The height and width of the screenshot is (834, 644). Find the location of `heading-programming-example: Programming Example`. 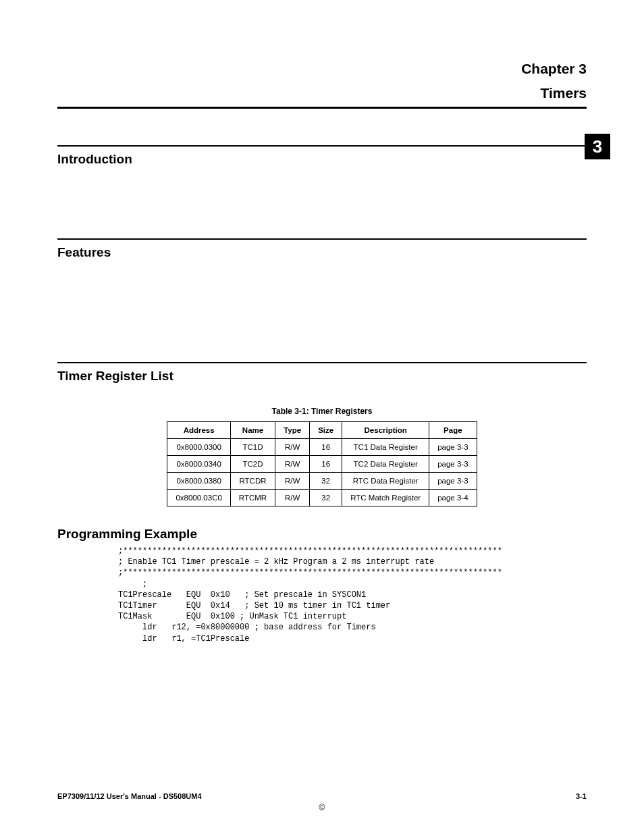

heading-programming-example: Programming Example is located at coordinates (322, 534).